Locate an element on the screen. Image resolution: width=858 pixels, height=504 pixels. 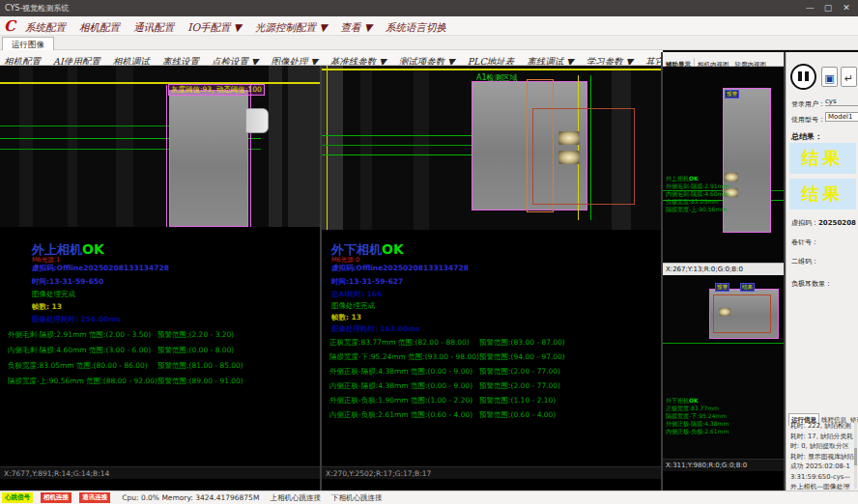
measure-warn: 预警范围:(81.00 - 85.00) is located at coordinates (201, 366).